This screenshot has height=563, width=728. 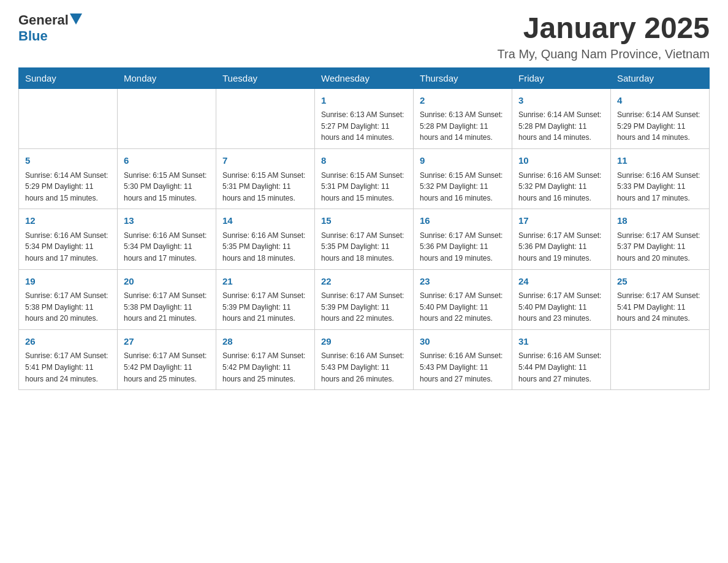 What do you see at coordinates (561, 101) in the screenshot?
I see `day-number: 3` at bounding box center [561, 101].